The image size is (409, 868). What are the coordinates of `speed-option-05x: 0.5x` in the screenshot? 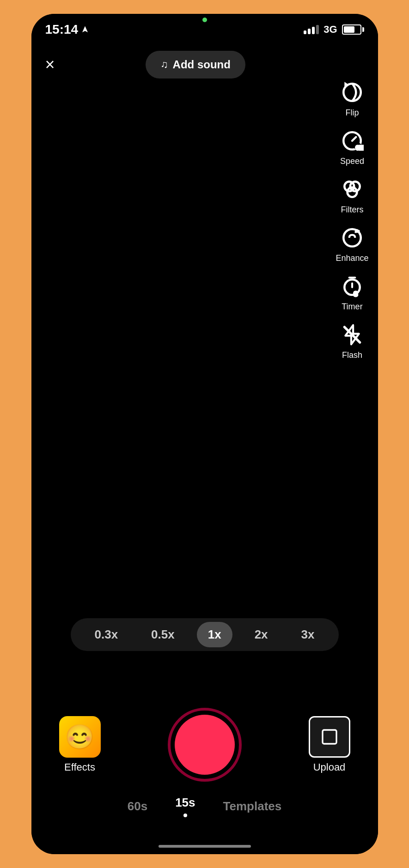 It's located at (163, 634).